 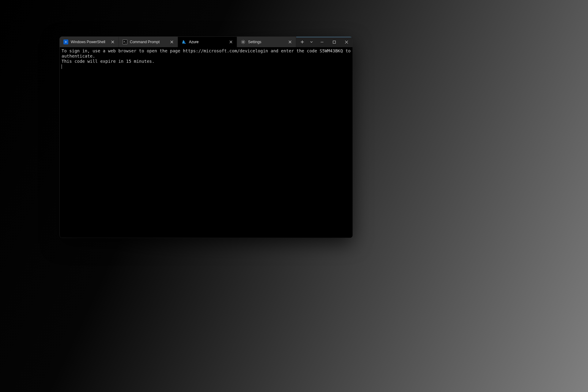 I want to click on text-cursor, so click(x=62, y=67).